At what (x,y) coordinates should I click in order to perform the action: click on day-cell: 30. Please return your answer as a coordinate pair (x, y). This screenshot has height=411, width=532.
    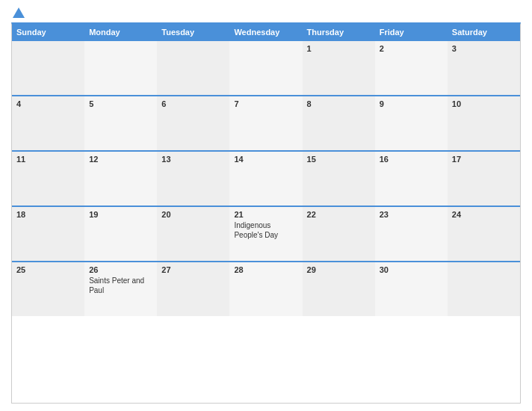
    Looking at the image, I should click on (411, 289).